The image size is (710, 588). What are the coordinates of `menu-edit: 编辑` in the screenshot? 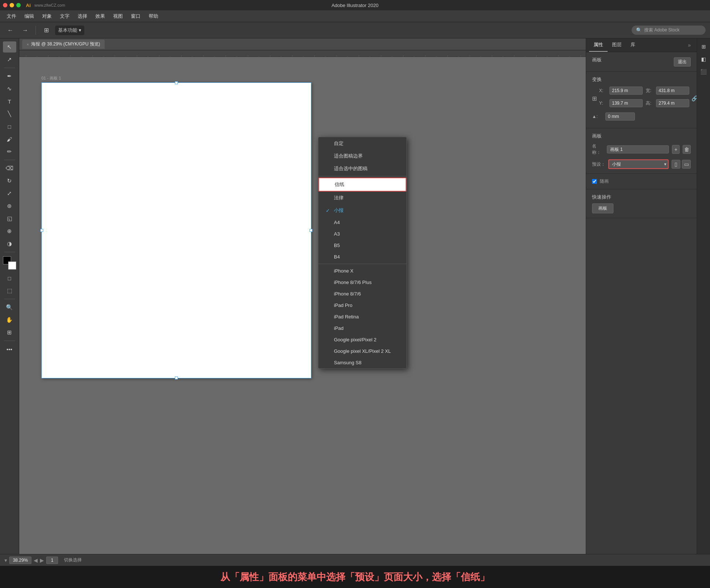 It's located at (29, 16).